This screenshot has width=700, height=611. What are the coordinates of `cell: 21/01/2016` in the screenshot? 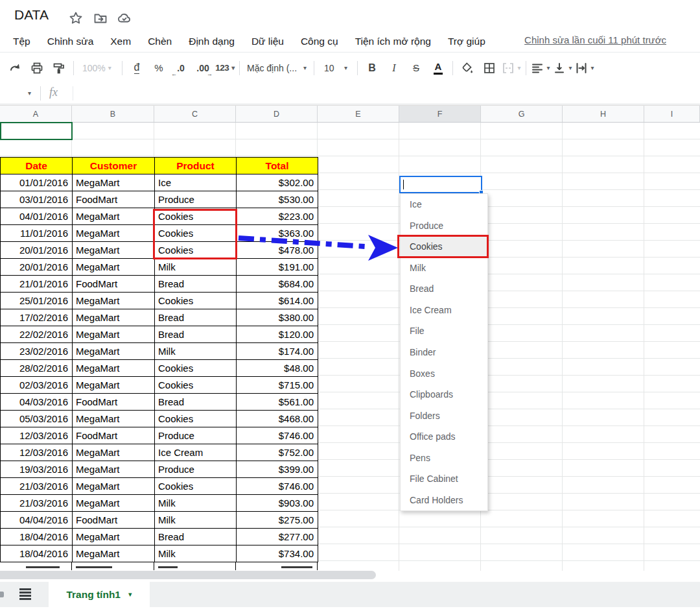 It's located at (36, 284).